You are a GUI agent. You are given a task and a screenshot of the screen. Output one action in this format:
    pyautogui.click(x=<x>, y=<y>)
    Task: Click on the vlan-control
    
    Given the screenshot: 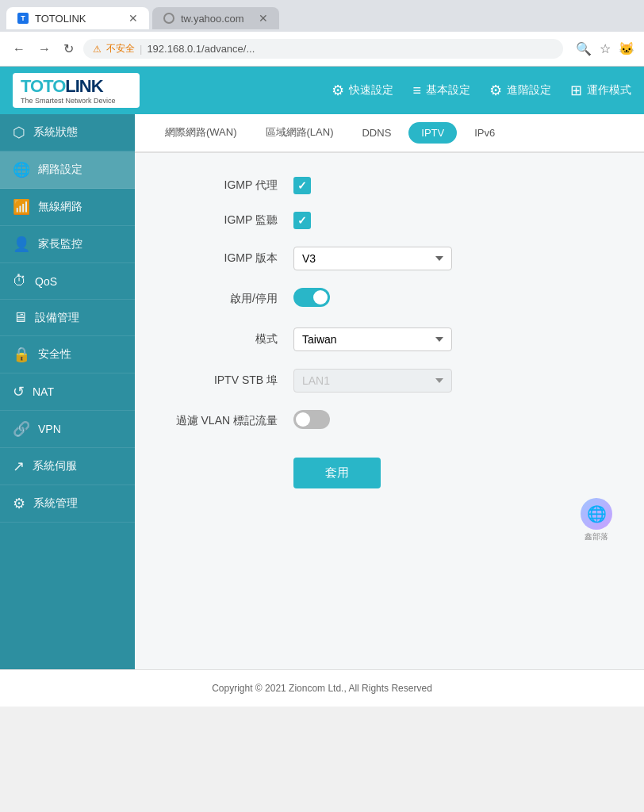 What is the action you would take?
    pyautogui.click(x=381, y=421)
    